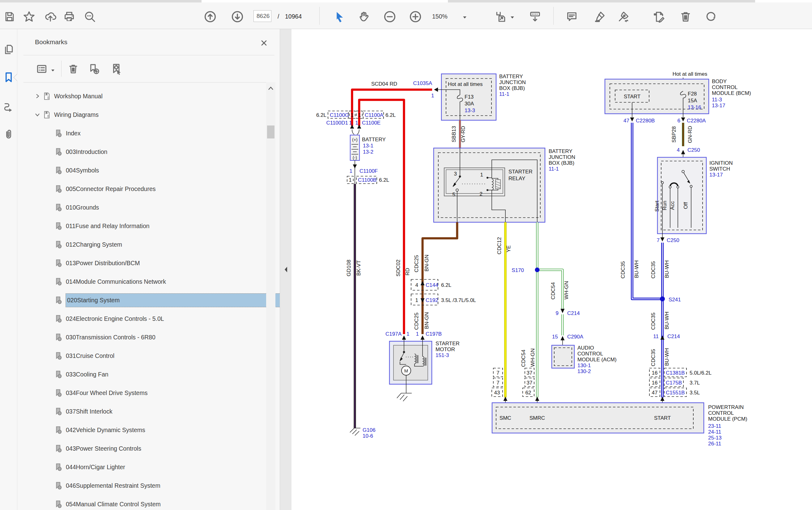 This screenshot has height=510, width=812. What do you see at coordinates (504, 94) in the screenshot?
I see `d-bjb1-ref: 11-1` at bounding box center [504, 94].